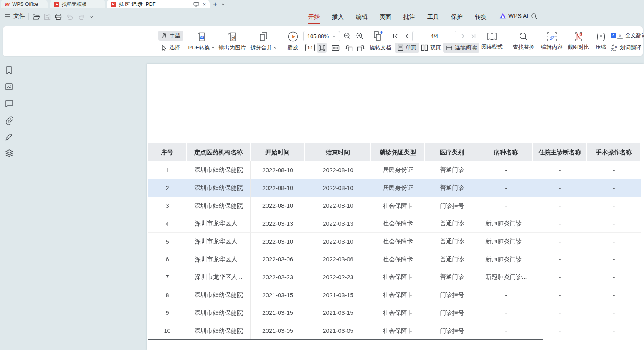  I want to click on tab-document: P 就 医 记 录 .PDF ×, so click(158, 4).